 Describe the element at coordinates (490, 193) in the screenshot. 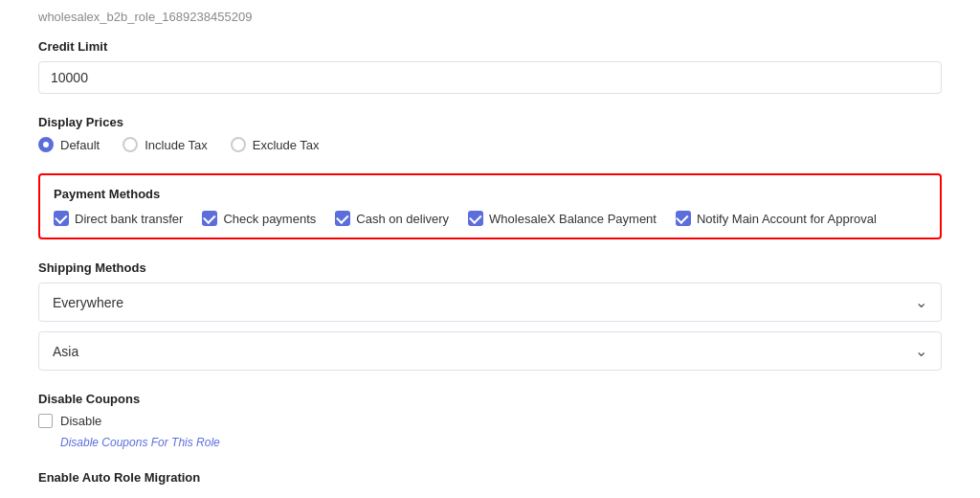

I see `payment-methods-label: Payment Methods` at that location.